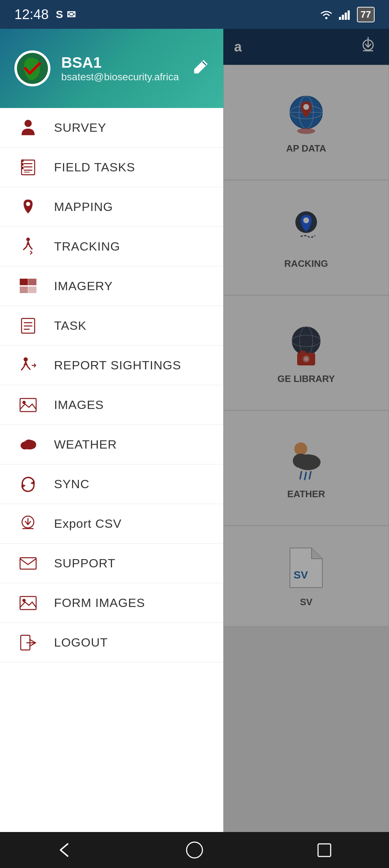 This screenshot has width=389, height=868. Describe the element at coordinates (79, 405) in the screenshot. I see `images-label: IMAGES` at that location.